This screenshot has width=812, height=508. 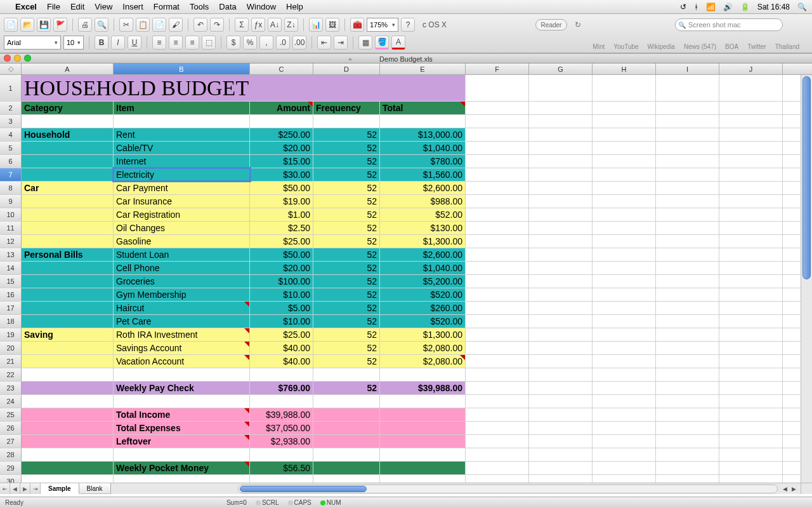 What do you see at coordinates (552, 25) in the screenshot?
I see `reader-button: Reader` at bounding box center [552, 25].